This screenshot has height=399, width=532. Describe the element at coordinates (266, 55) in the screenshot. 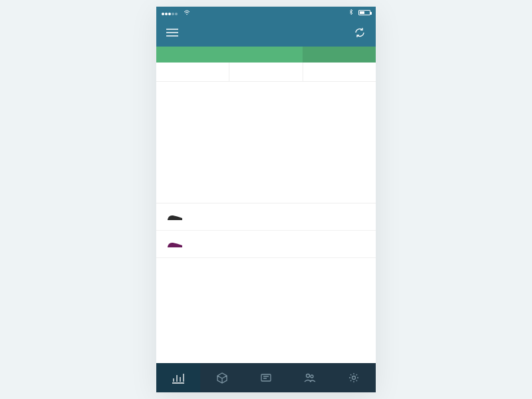

I see `range-tabs` at that location.